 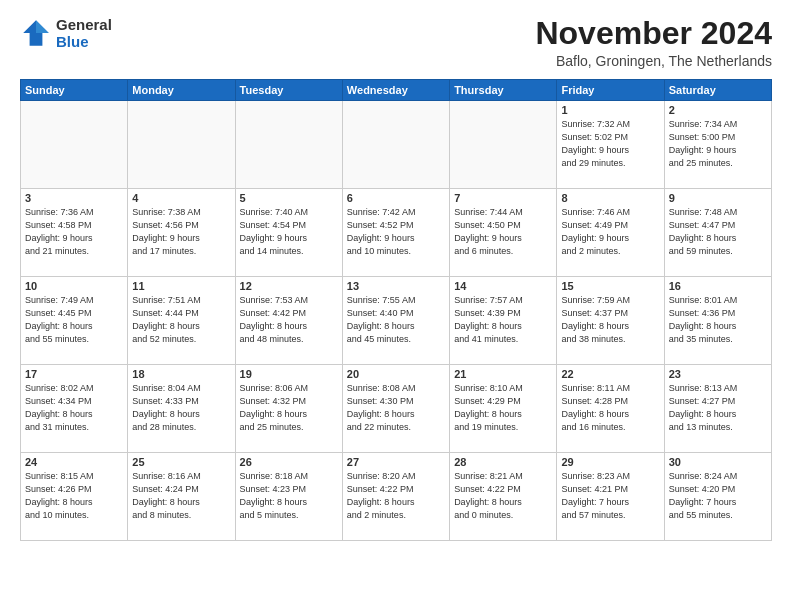 What do you see at coordinates (182, 233) in the screenshot?
I see `calendar-day: 4Sunrise: 7:38 AM Sunset: 4:56 PM Daylig…` at bounding box center [182, 233].